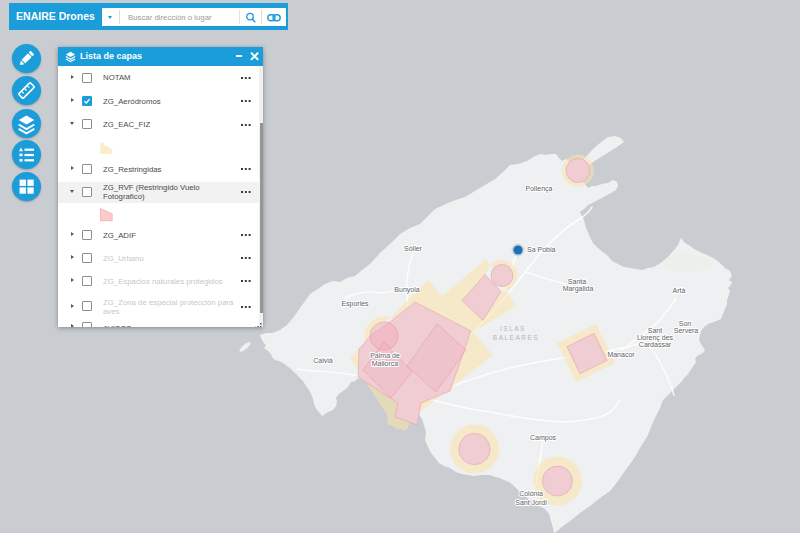  I want to click on svg-text: Sant Jordi, so click(531, 502).